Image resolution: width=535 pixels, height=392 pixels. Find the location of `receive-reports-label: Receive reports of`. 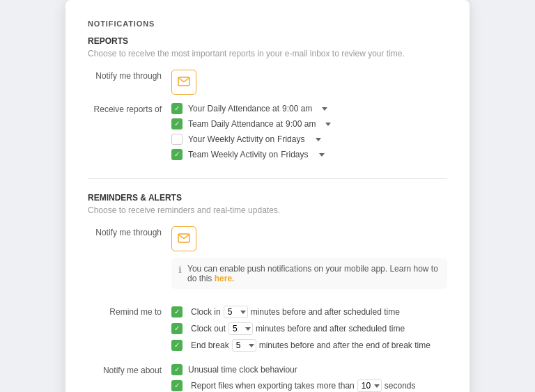

receive-reports-label: Receive reports of is located at coordinates (130, 109).